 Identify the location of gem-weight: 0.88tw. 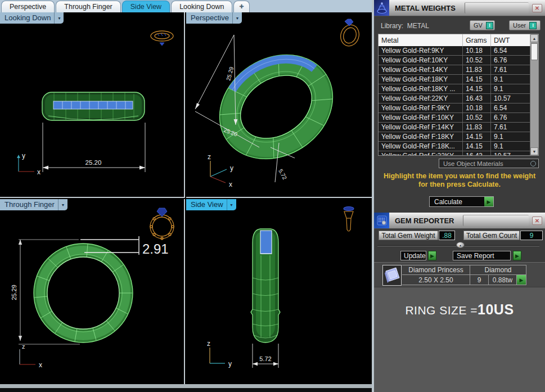
(503, 280).